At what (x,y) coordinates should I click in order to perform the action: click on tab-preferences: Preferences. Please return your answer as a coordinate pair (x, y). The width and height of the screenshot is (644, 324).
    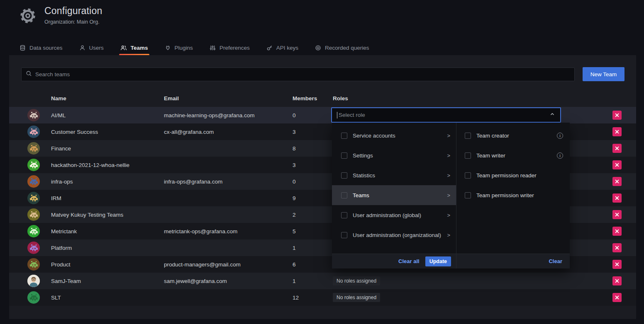
    Looking at the image, I should click on (230, 48).